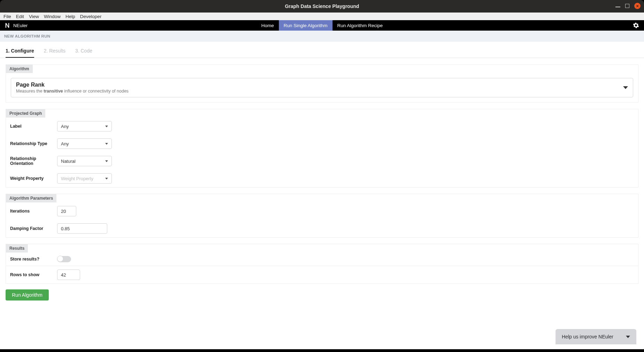  What do you see at coordinates (33, 275) in the screenshot?
I see `rows-to-show-label: Rows to show` at bounding box center [33, 275].